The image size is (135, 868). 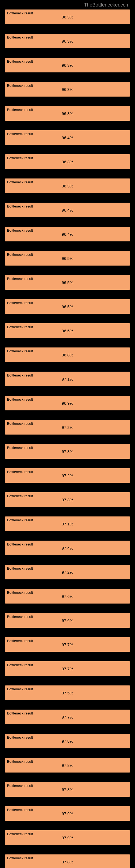 I want to click on bar-row: Bottleneck result97.5%, so click(x=68, y=693).